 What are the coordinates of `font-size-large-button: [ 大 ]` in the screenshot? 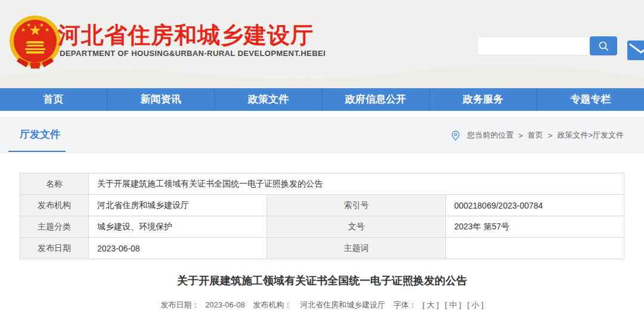 It's located at (431, 305).